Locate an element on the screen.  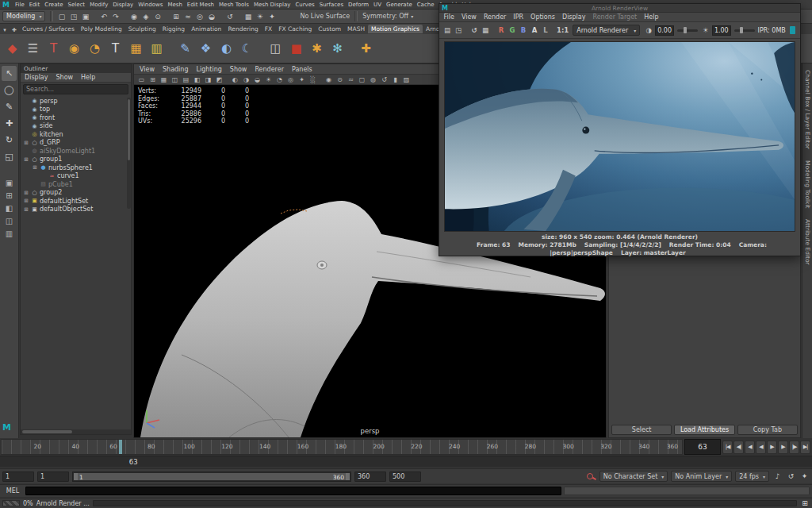
viewport-menu-item: Lighting is located at coordinates (209, 70).